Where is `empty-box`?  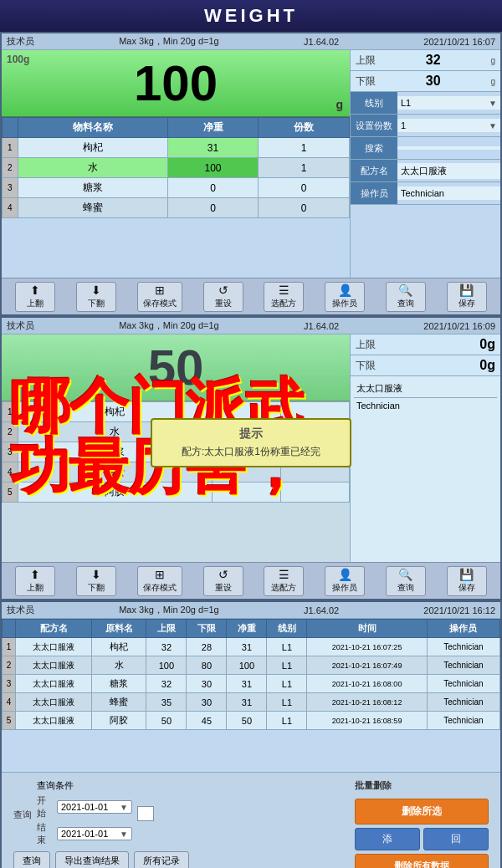
empty-box is located at coordinates (146, 814).